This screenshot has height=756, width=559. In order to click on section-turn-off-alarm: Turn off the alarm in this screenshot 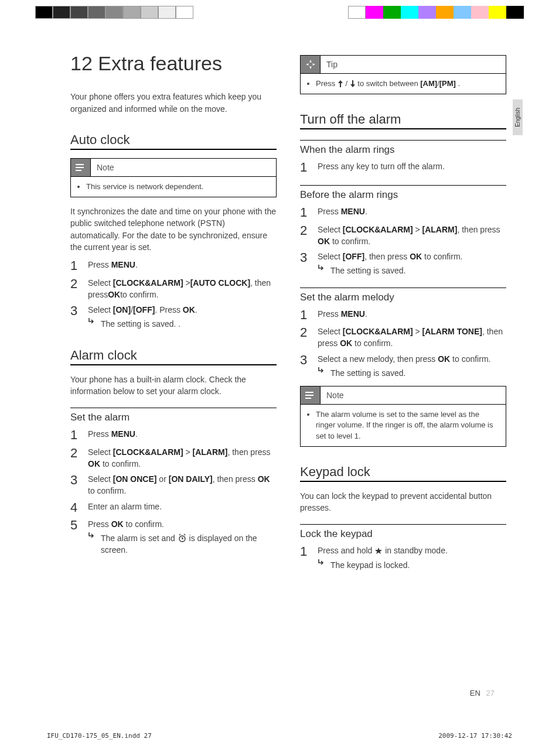, I will do `click(403, 121)`.